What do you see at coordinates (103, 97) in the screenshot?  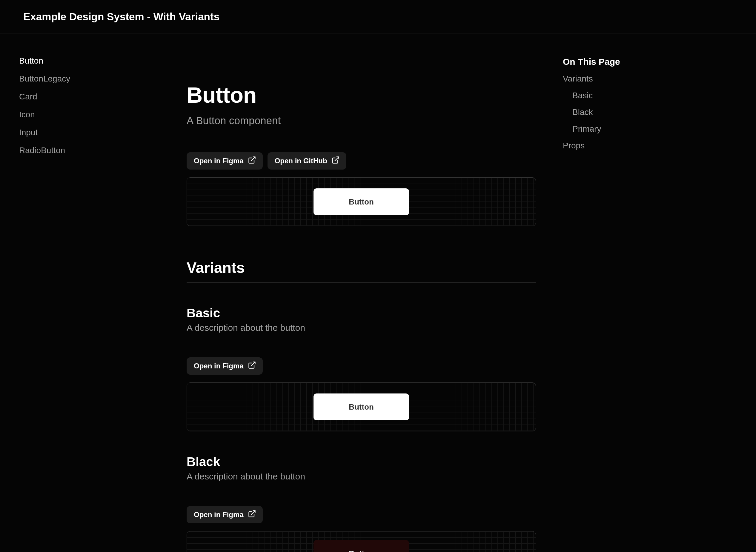 I see `sidebar-item-card: Card` at bounding box center [103, 97].